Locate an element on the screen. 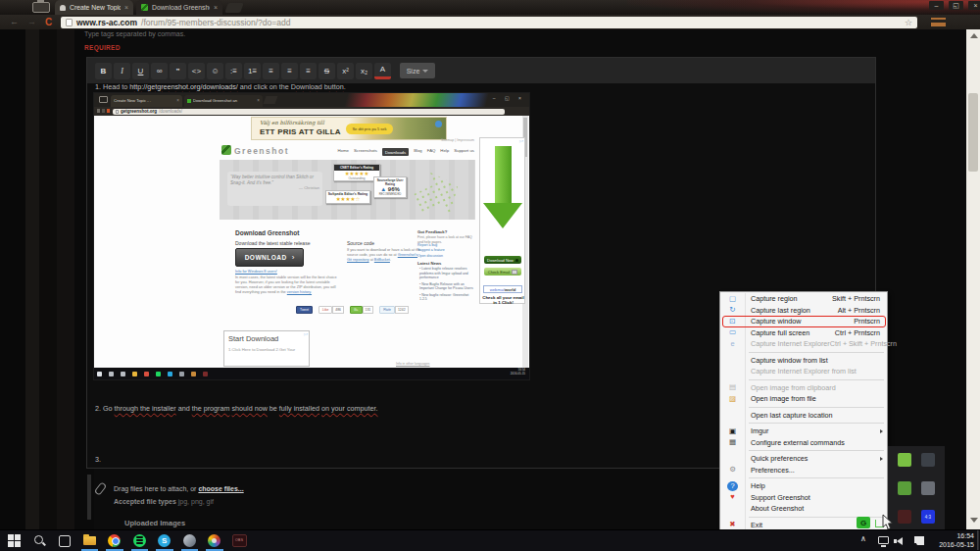 Image resolution: width=980 pixels, height=551 pixels. menu-item-open-image-from-clipboard: ▤ Open image from clipboard is located at coordinates (804, 388).